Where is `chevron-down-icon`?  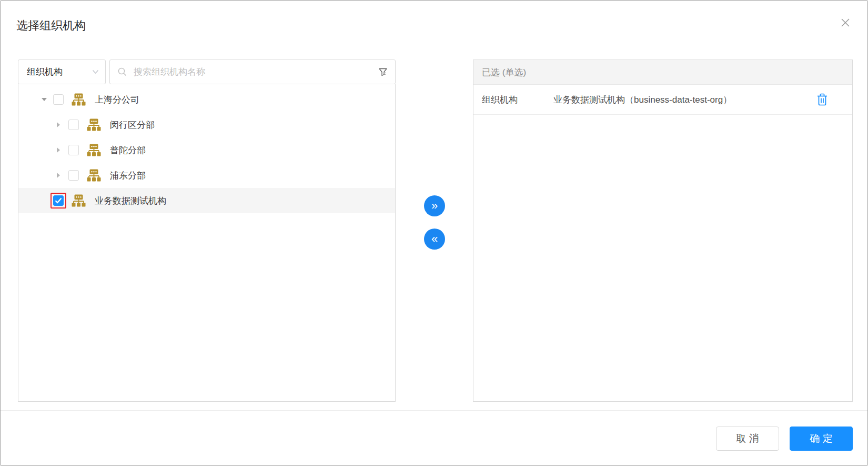 chevron-down-icon is located at coordinates (96, 72).